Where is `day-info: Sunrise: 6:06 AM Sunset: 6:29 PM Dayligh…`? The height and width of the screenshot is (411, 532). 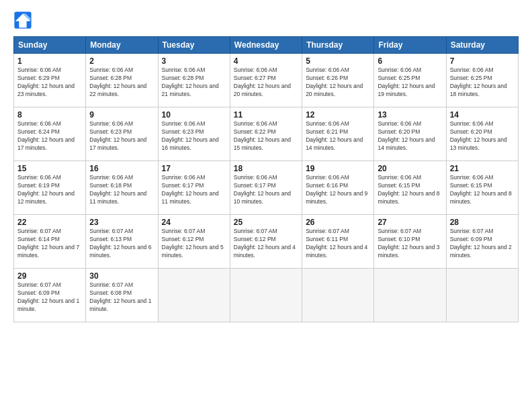
day-info: Sunrise: 6:06 AM Sunset: 6:29 PM Dayligh… is located at coordinates (50, 83).